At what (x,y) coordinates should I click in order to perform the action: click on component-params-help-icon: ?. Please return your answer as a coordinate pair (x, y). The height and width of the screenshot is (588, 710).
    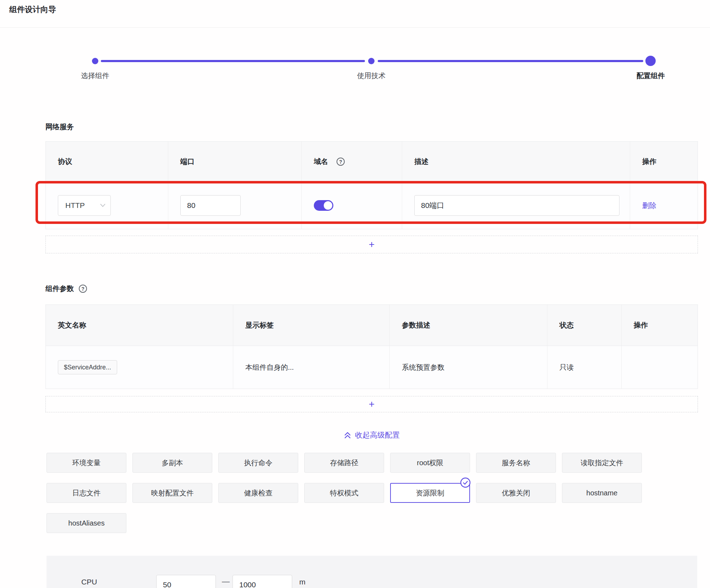
    Looking at the image, I should click on (83, 289).